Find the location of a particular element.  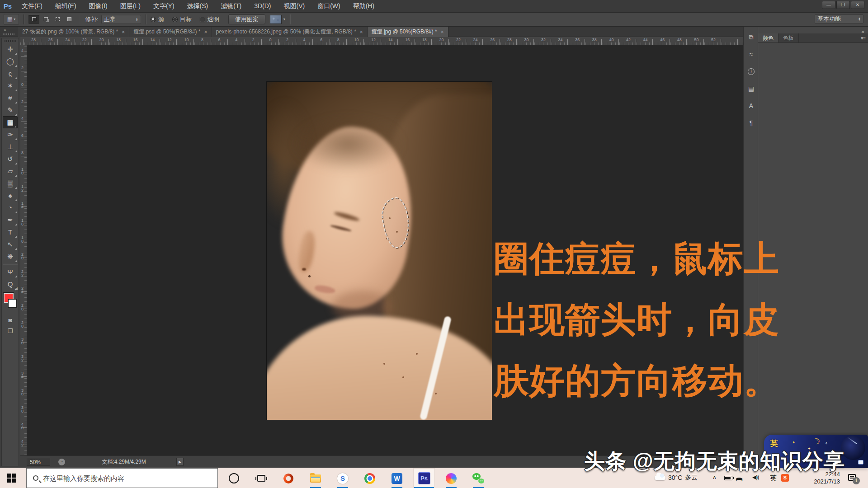

menu-编辑: 编辑(E) is located at coordinates (66, 6).